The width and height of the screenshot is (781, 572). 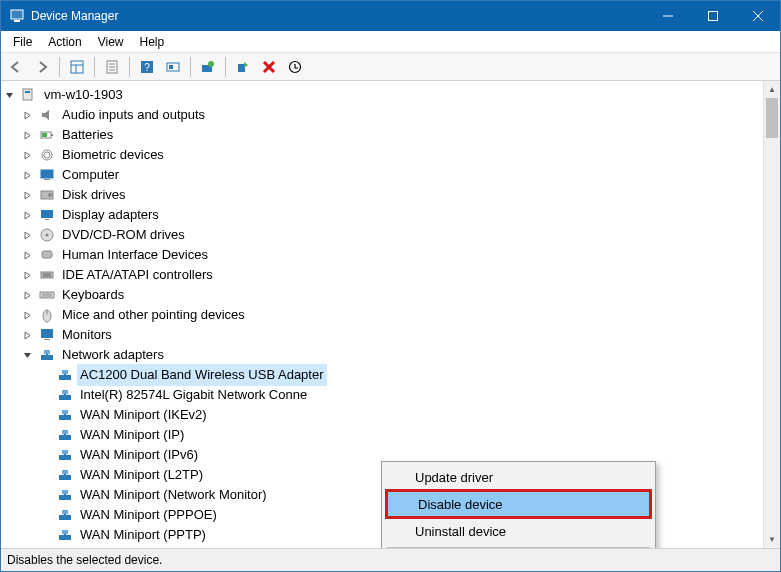 What do you see at coordinates (384, 175) in the screenshot?
I see `tree-category-computer: Computer` at bounding box center [384, 175].